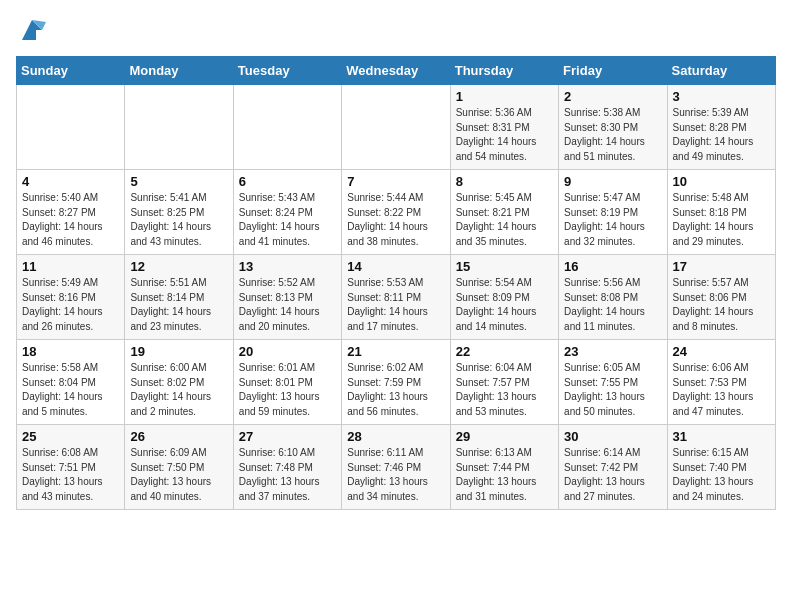  I want to click on day-info: Sunrise: 5:38 AM Sunset: 8:30 PM Dayligh…, so click(612, 135).